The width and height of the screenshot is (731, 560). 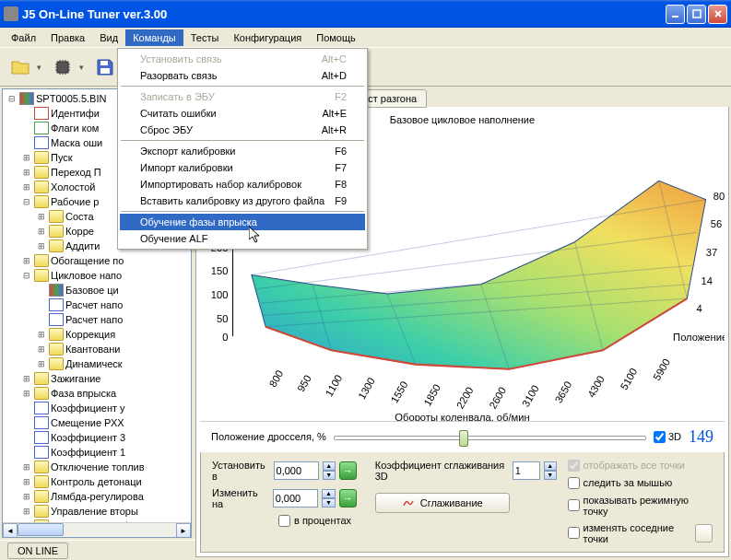 What do you see at coordinates (11, 14) in the screenshot?
I see `app-icon` at bounding box center [11, 14].